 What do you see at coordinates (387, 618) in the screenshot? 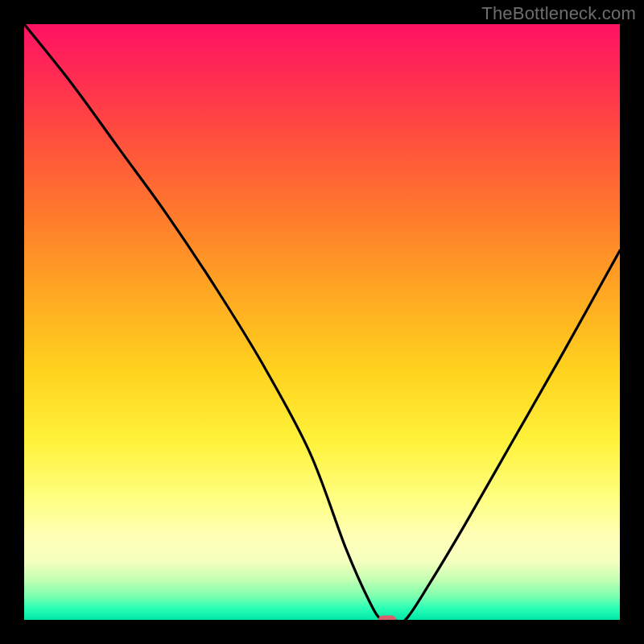
I see `optimal-point-marker` at bounding box center [387, 618].